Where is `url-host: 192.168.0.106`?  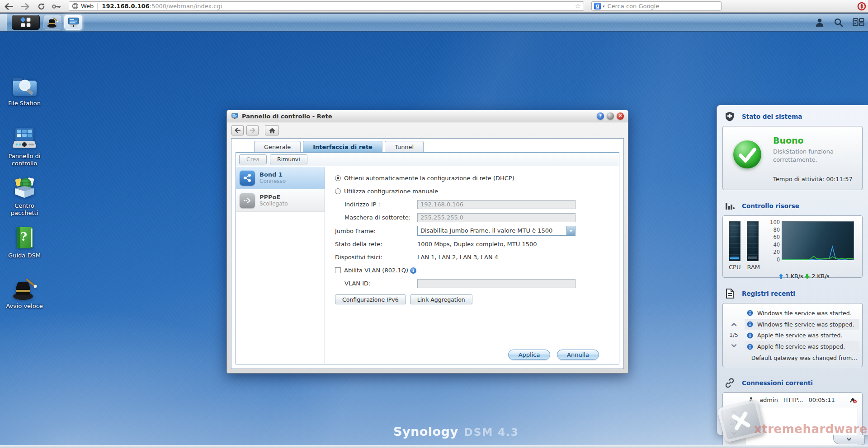
url-host: 192.168.0.106 is located at coordinates (126, 6).